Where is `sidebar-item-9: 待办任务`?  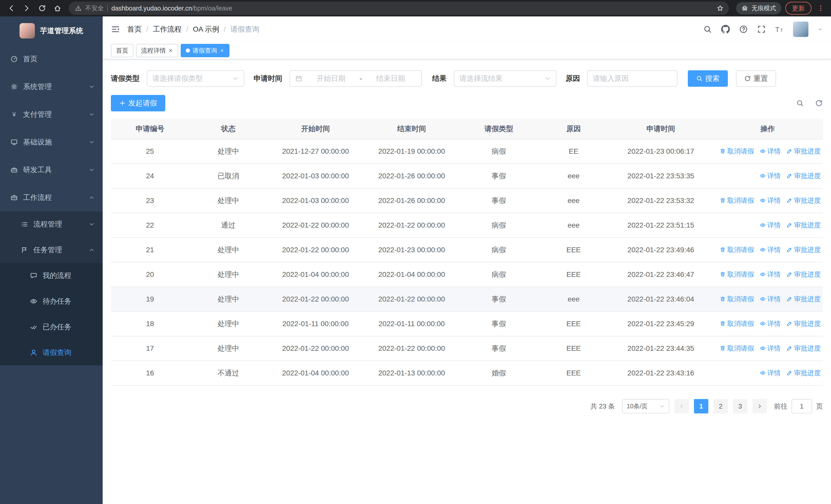 sidebar-item-9: 待办任务 is located at coordinates (51, 301).